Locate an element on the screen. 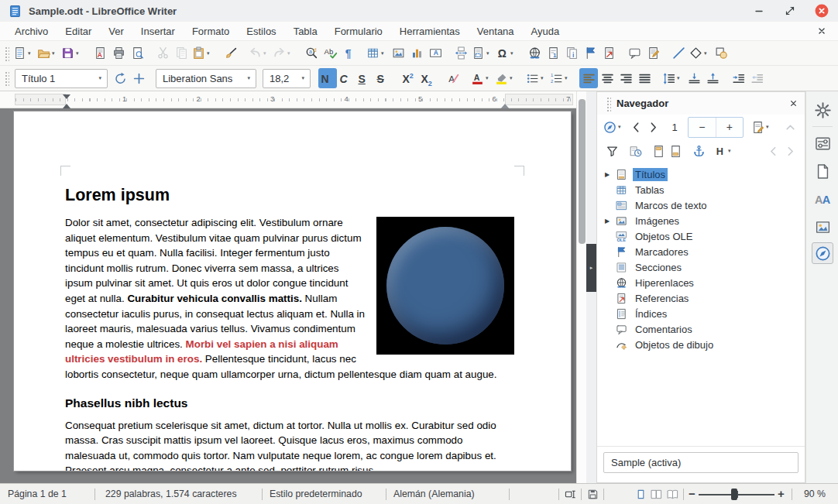 Image resolution: width=838 pixels, height=504 pixels. menu-ventana: Ventana is located at coordinates (496, 31).